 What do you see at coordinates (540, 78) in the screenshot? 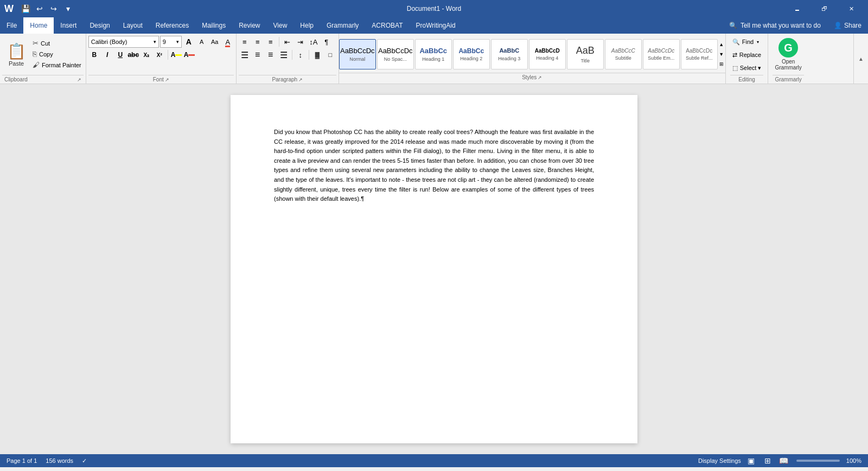
I see `styles-expand-icon: ↗` at bounding box center [540, 78].